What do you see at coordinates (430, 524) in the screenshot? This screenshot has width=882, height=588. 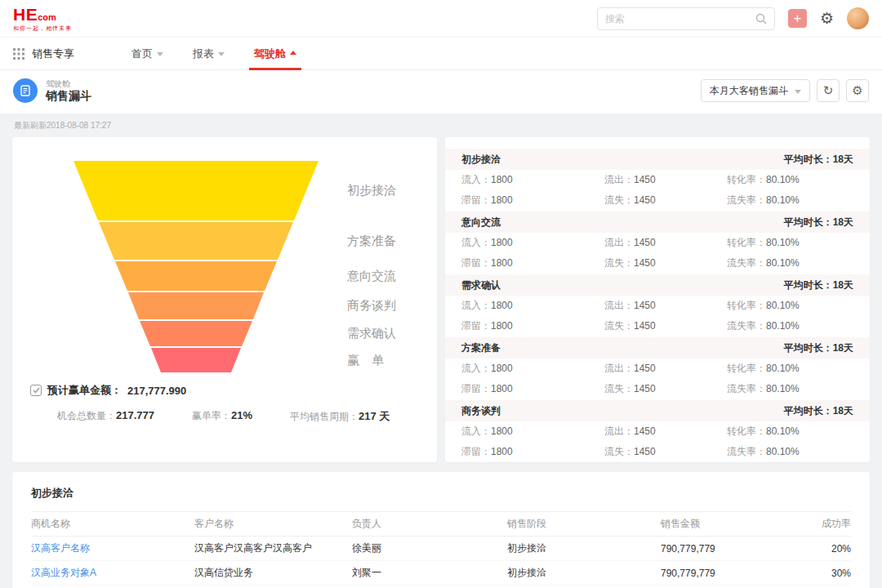 I see `col-header: 负责人` at bounding box center [430, 524].